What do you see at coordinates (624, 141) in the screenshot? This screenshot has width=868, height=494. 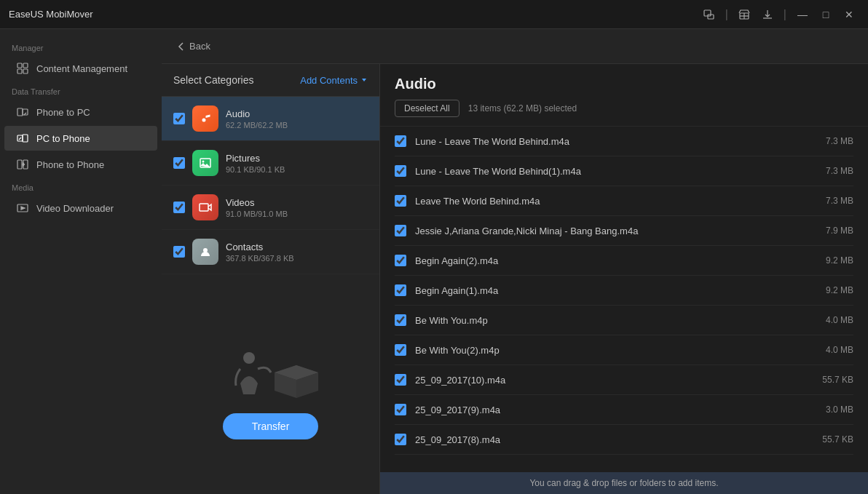 I see `file-item: Lune - Leave The World Behind.m4a 7.3 MB` at bounding box center [624, 141].